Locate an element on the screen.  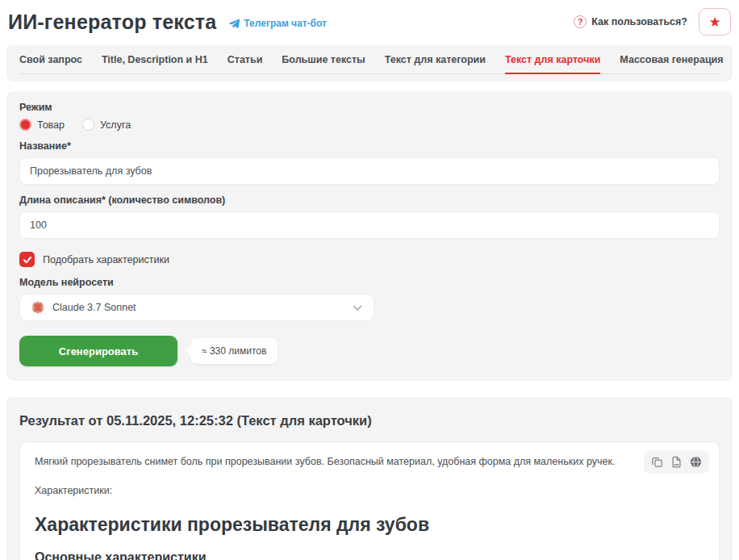
radio-unchecked-icon is located at coordinates (89, 124).